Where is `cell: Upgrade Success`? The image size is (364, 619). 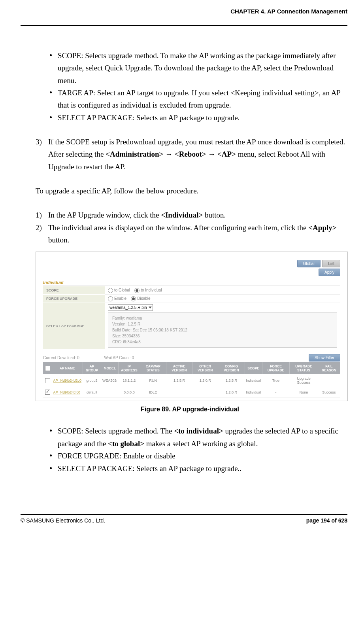
cell: Upgrade Success is located at coordinates (304, 380).